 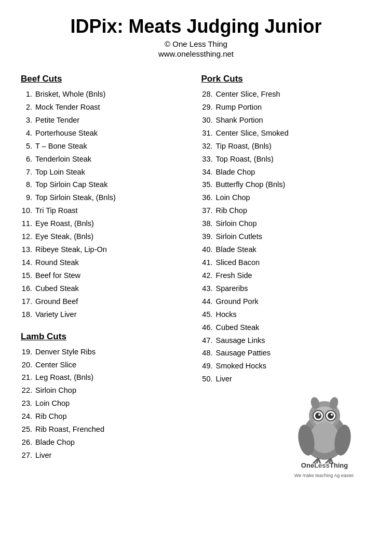 I want to click on list-item: 3.Petite Tender, so click(x=106, y=121).